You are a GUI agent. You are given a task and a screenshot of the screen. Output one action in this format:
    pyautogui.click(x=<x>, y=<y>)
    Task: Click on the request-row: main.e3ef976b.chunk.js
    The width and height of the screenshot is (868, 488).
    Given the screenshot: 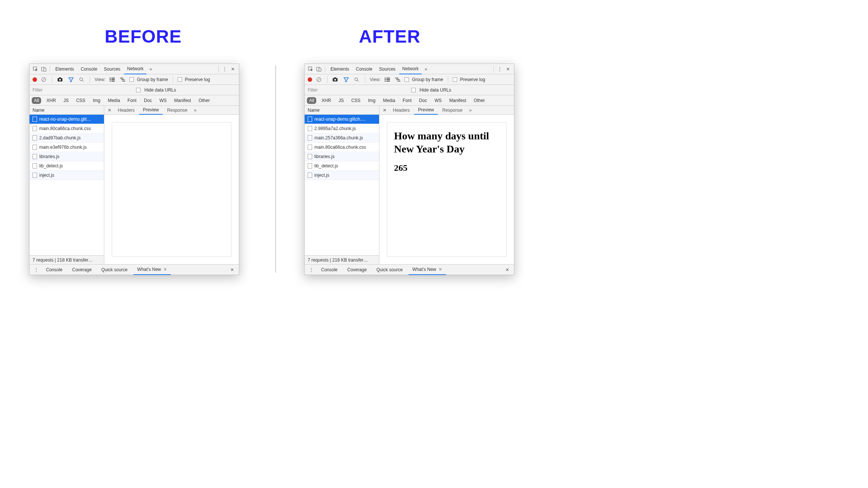 What is the action you would take?
    pyautogui.click(x=67, y=147)
    